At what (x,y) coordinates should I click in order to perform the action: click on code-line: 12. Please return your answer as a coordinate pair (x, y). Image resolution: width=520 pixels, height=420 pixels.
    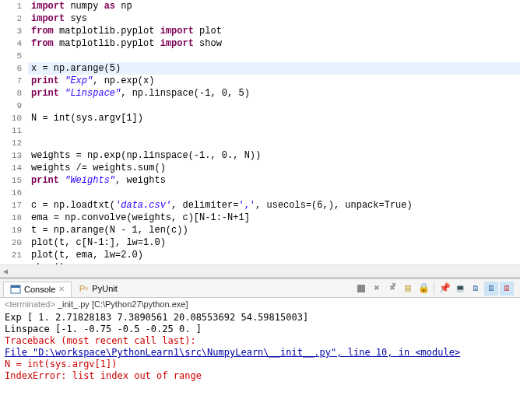
    Looking at the image, I should click on (260, 143).